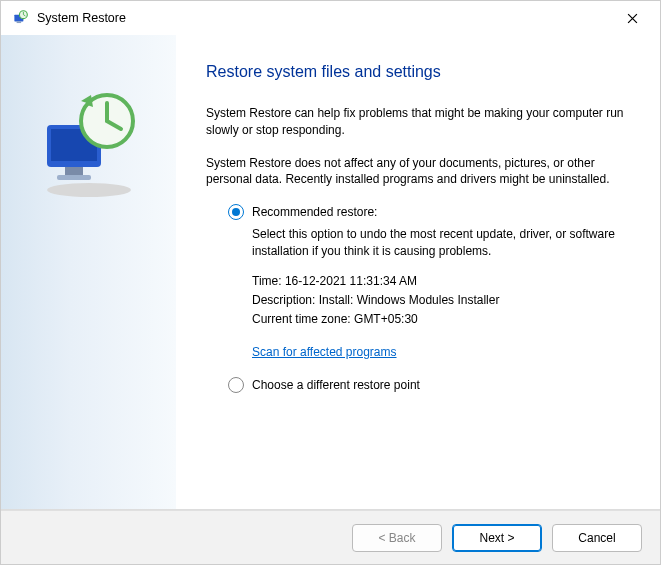 The width and height of the screenshot is (661, 565). What do you see at coordinates (597, 538) in the screenshot?
I see `cancel-button: Cancel` at bounding box center [597, 538].